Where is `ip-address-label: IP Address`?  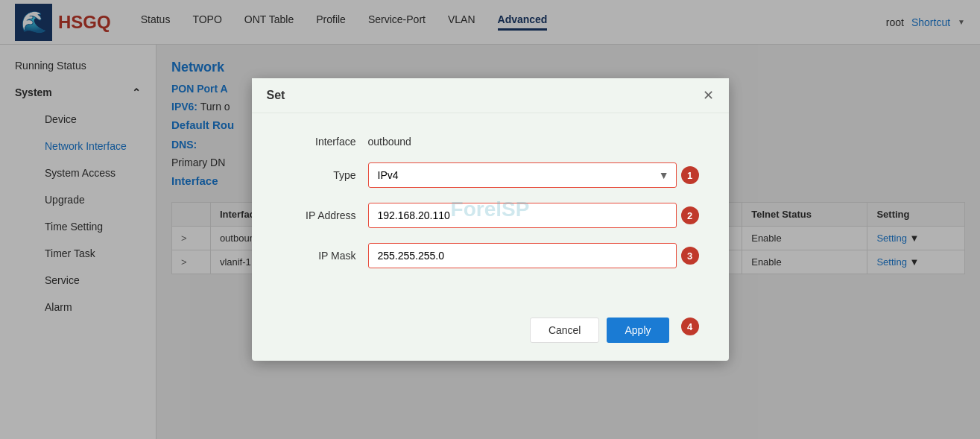 ip-address-label: IP Address is located at coordinates (319, 215).